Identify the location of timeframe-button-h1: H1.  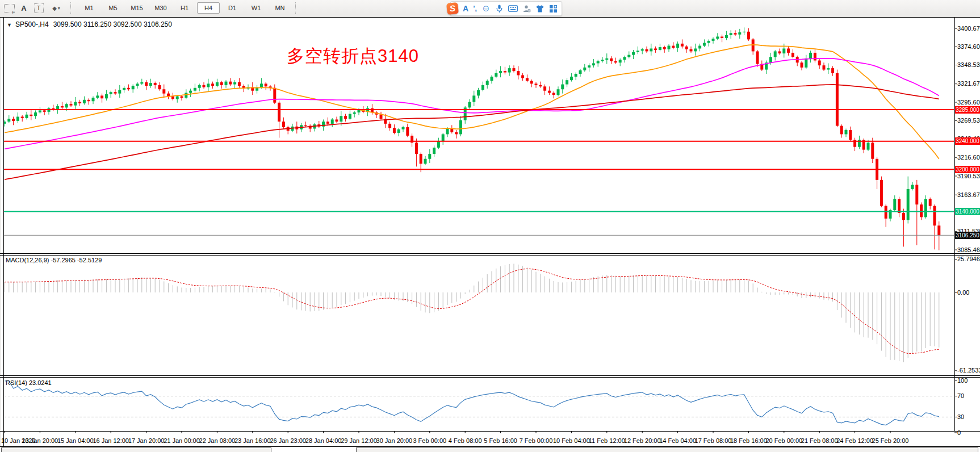
(185, 8).